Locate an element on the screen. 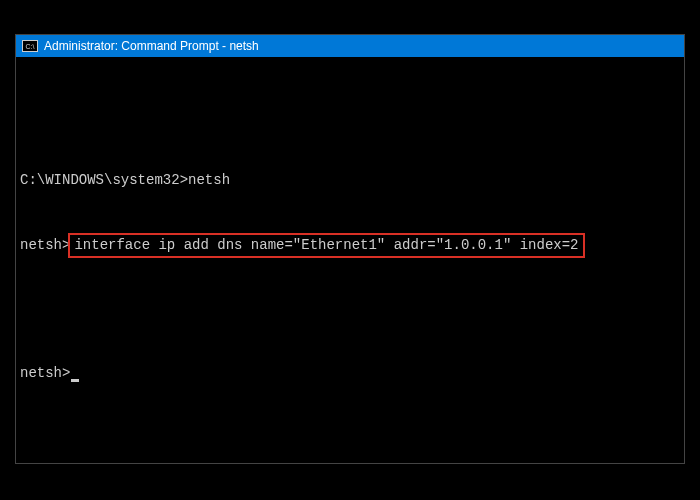 The width and height of the screenshot is (700, 500). terminal-line: netsh> is located at coordinates (350, 374).